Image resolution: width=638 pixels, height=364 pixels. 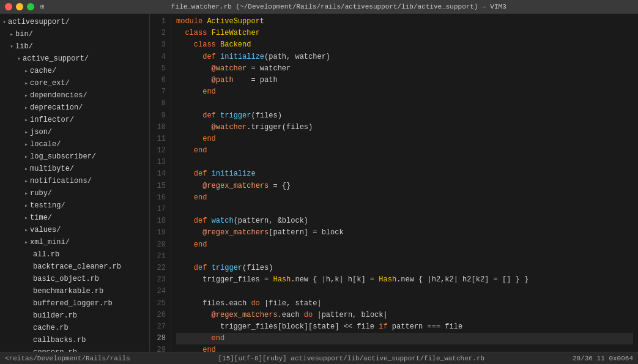 What do you see at coordinates (603, 358) in the screenshot?
I see `statusbar-right: 28/36 11 0x0064` at bounding box center [603, 358].